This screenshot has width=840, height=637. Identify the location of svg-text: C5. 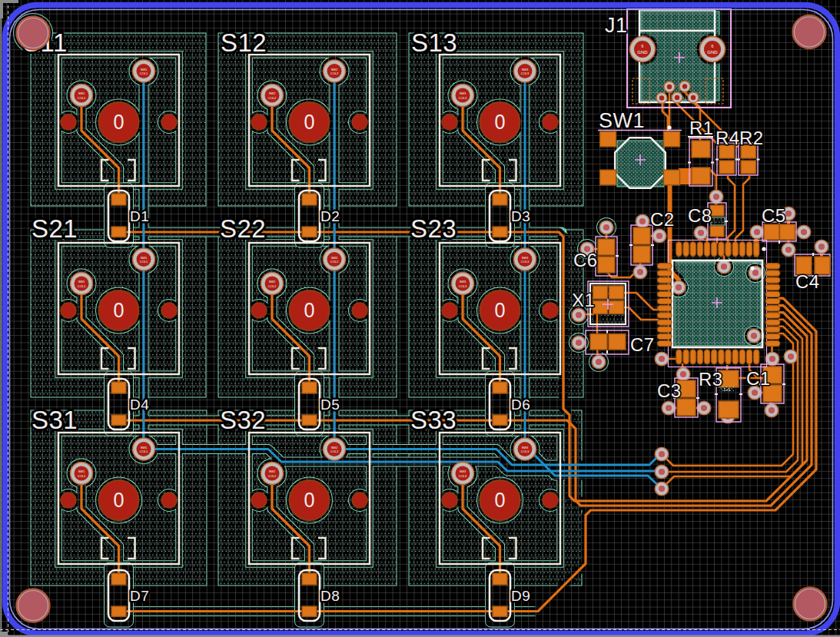
(774, 215).